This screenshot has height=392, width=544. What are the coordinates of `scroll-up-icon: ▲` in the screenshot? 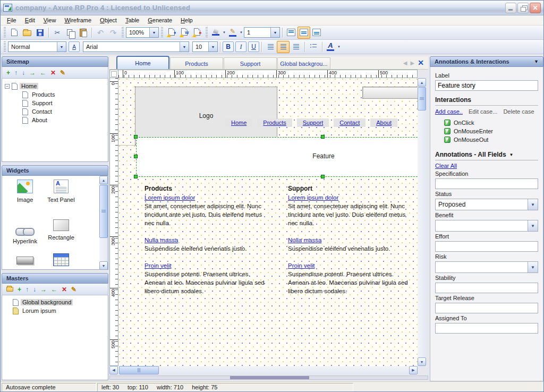 It's located at (422, 82).